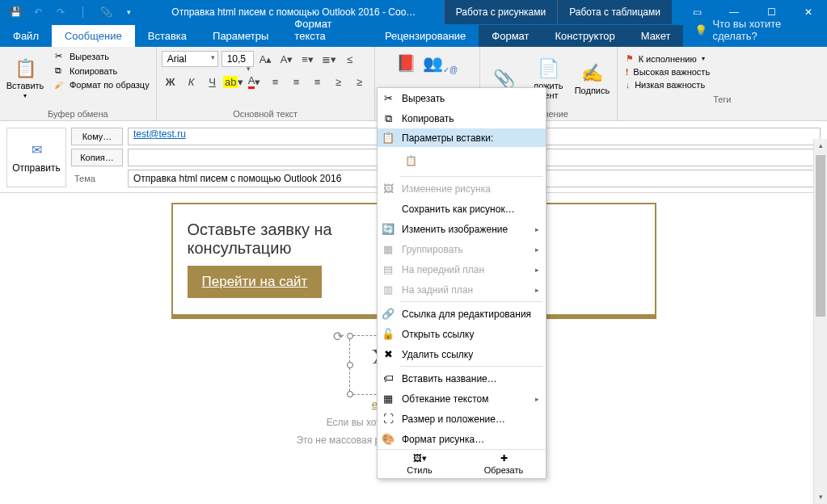 This screenshot has height=504, width=827. What do you see at coordinates (97, 178) in the screenshot?
I see `subject-label: Тема` at bounding box center [97, 178].